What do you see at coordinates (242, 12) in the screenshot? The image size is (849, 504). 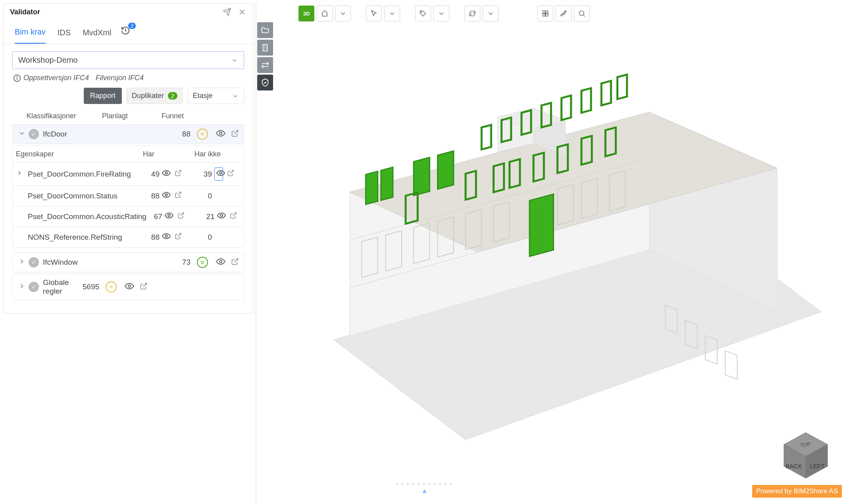 I see `close-icon` at bounding box center [242, 12].